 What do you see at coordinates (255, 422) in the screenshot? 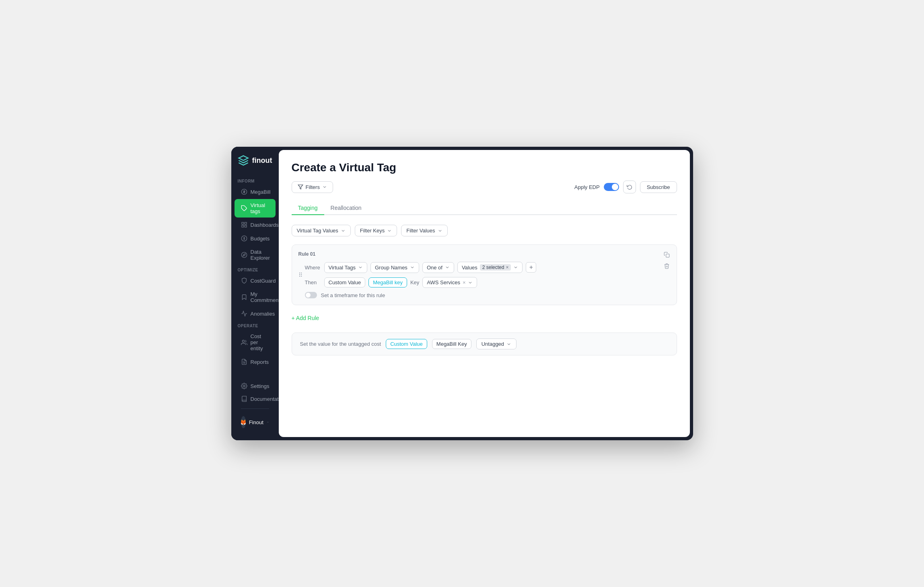
I see `sidebar-user: 🦊 Finout` at bounding box center [255, 422].